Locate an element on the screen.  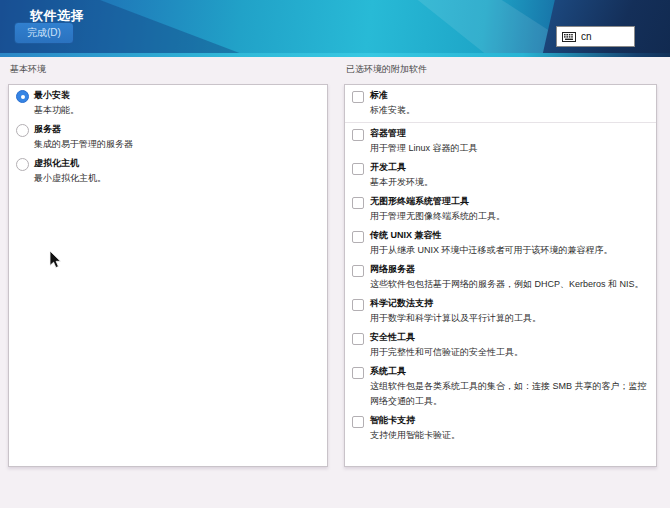
option-title: 安全性工具 is located at coordinates (509, 338).